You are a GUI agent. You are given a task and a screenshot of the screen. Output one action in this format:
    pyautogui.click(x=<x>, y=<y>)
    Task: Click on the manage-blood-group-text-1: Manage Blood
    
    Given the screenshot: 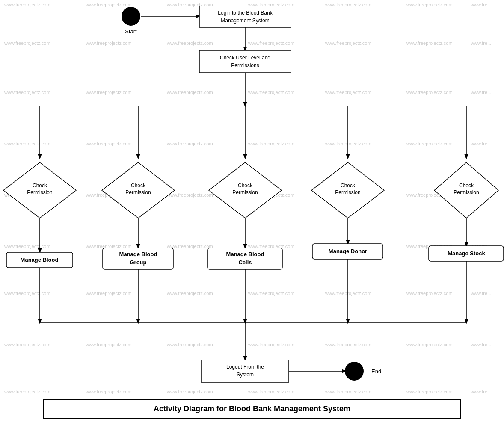 What is the action you would take?
    pyautogui.click(x=139, y=254)
    